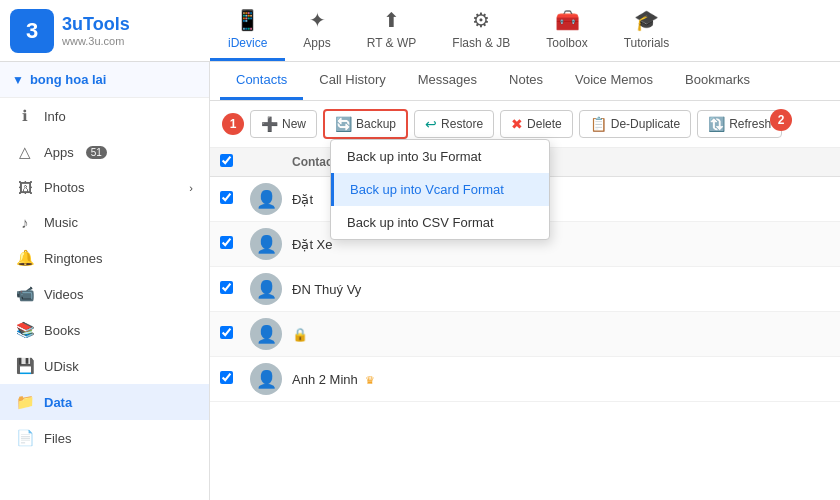 This screenshot has height=500, width=840. What do you see at coordinates (318, 20) in the screenshot?
I see `apps-icon: ✦` at bounding box center [318, 20].